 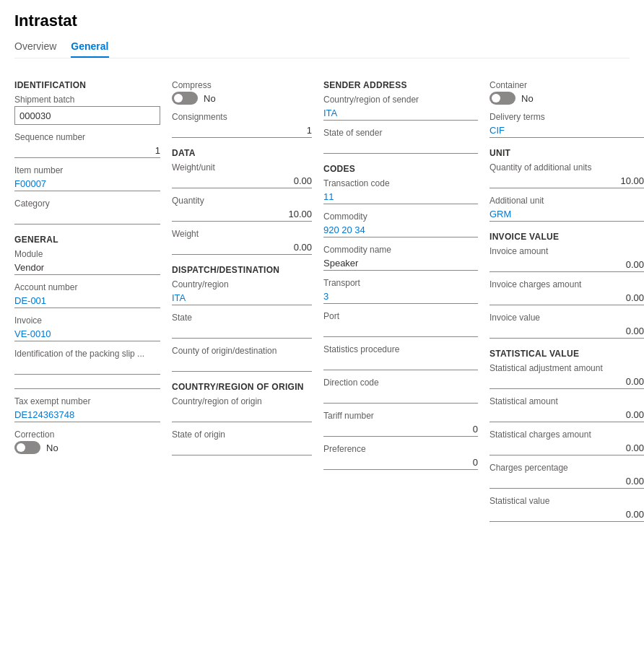 I want to click on packing-slip-value, so click(x=87, y=367).